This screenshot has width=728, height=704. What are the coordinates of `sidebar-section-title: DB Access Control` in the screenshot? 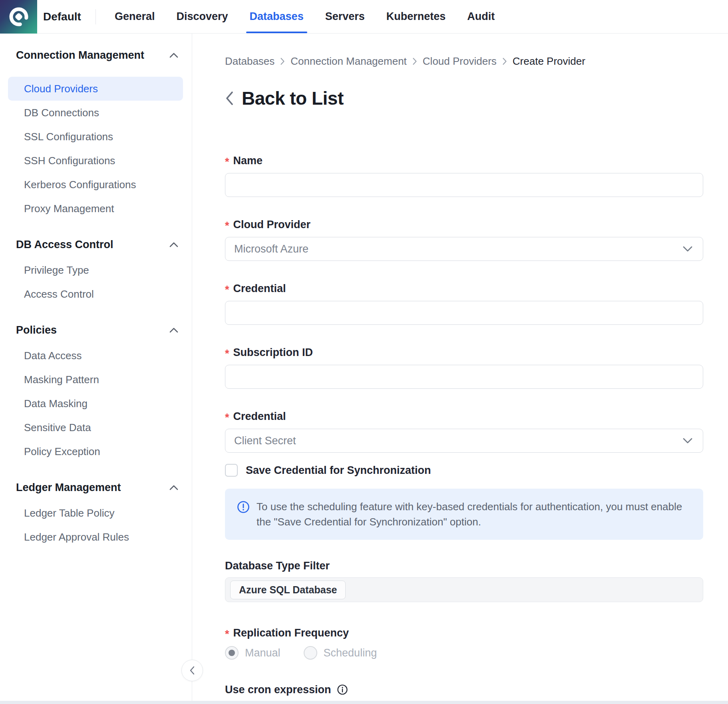 It's located at (65, 245).